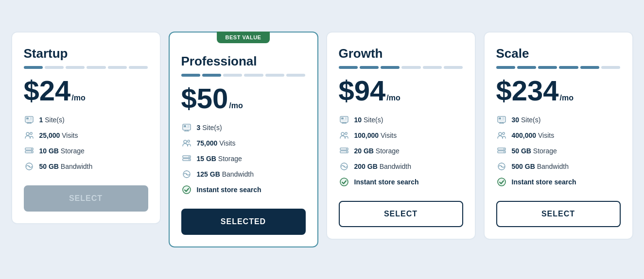 The image size is (644, 279). I want to click on feature-item: 10 GB Storage, so click(86, 151).